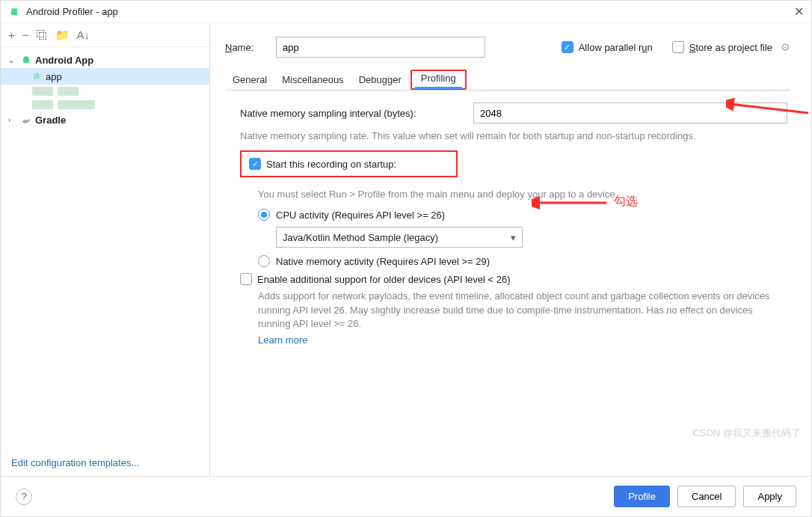 Image resolution: width=812 pixels, height=517 pixels. Describe the element at coordinates (360, 238) in the screenshot. I see `select-value: Java/Kotlin Method Sample (legacy)` at that location.